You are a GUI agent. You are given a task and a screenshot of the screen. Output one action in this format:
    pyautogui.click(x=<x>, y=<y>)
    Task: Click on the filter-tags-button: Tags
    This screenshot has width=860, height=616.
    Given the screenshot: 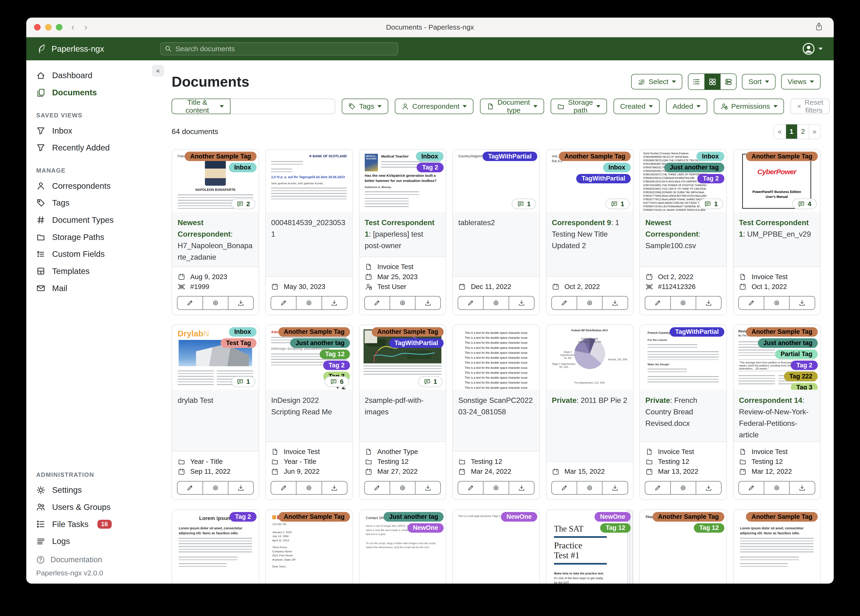 What is the action you would take?
    pyautogui.click(x=365, y=106)
    